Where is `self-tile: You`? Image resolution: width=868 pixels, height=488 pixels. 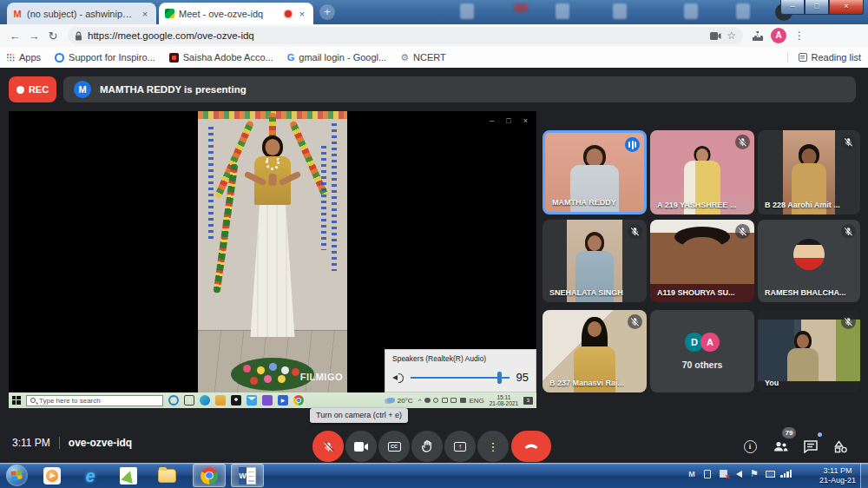 self-tile: You is located at coordinates (809, 351).